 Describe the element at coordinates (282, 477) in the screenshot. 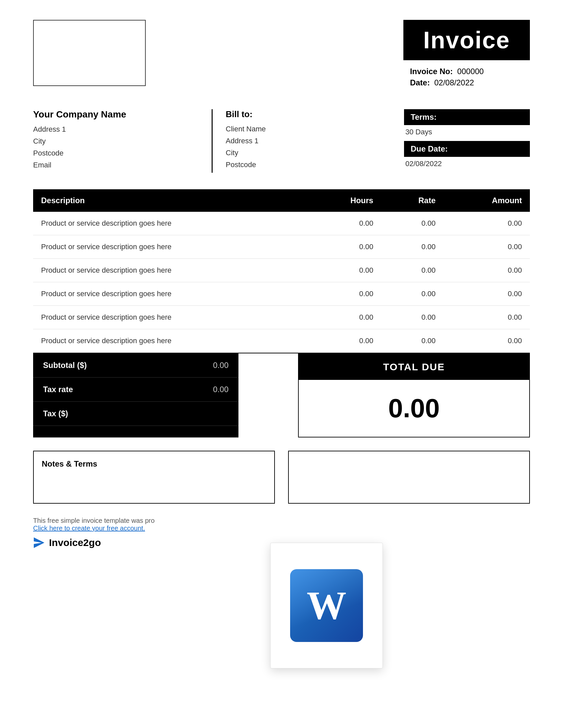

I see `notes-section: Notes & Terms` at that location.